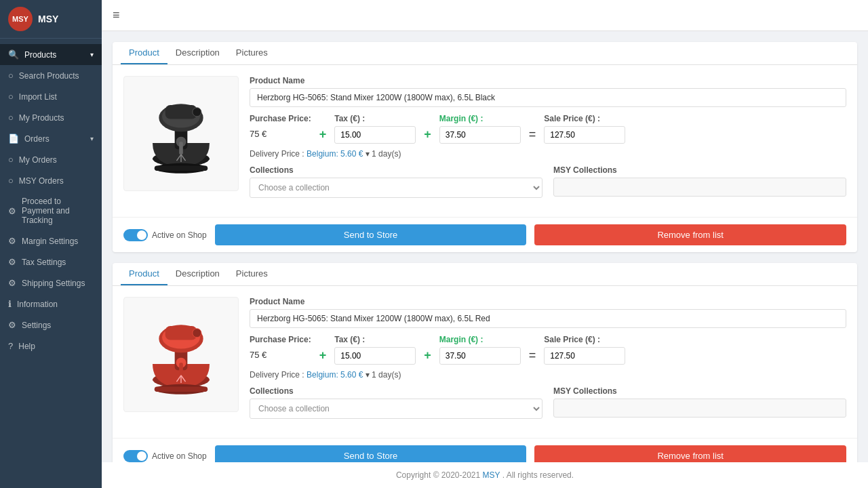 The height and width of the screenshot is (488, 868). Describe the element at coordinates (51, 160) in the screenshot. I see `sidebar-item-my-orders: ○ My Orders` at that location.